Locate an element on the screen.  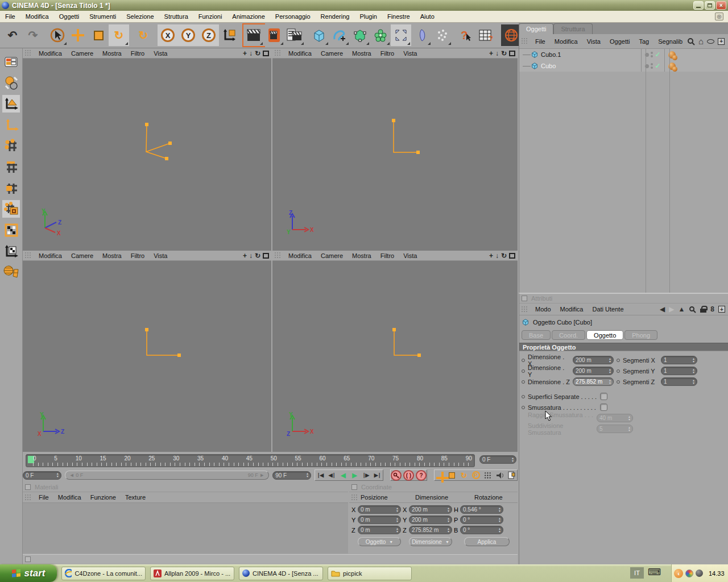
panel-grip is located at coordinates (28, 498).